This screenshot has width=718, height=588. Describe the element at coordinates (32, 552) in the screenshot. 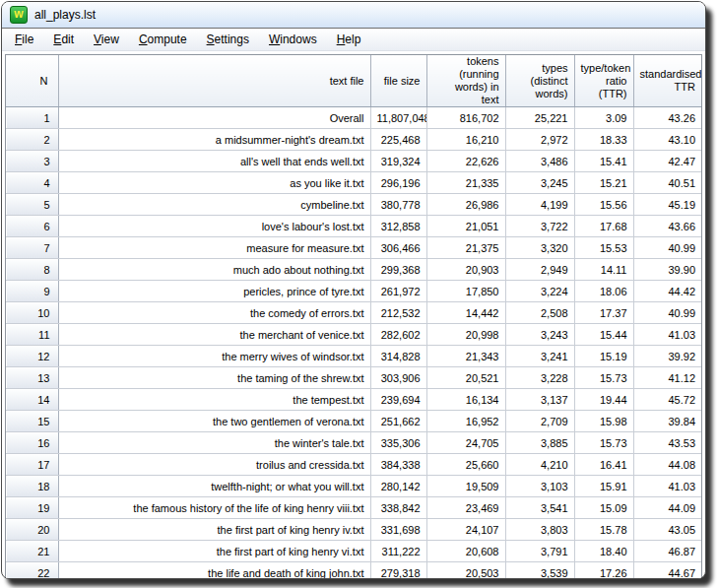

I see `row-number-cell: 21` at that location.